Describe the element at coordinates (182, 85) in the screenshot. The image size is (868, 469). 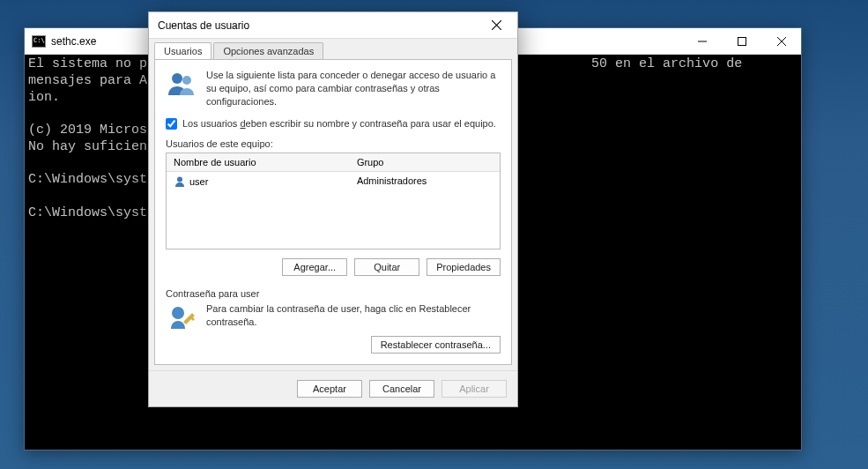
I see `users-icon` at that location.